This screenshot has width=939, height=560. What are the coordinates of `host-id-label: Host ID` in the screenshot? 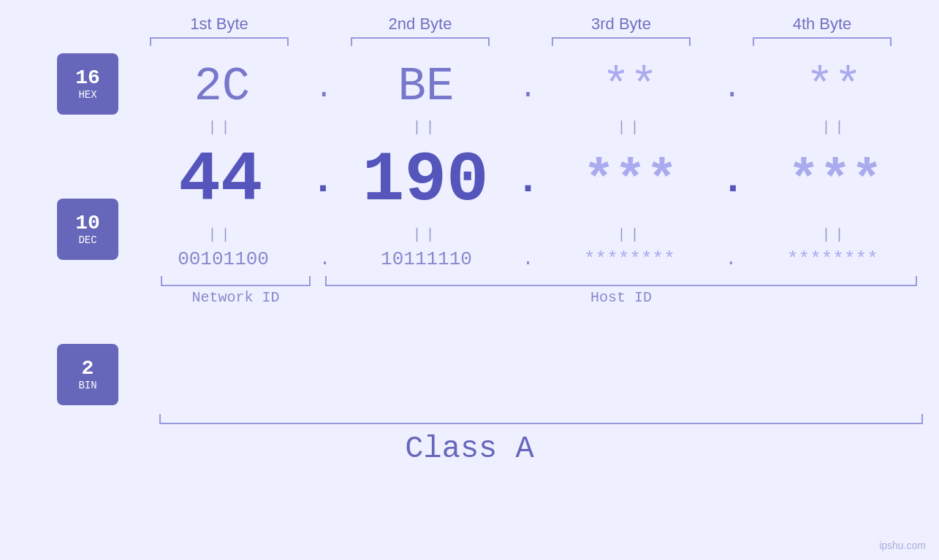 It's located at (621, 298).